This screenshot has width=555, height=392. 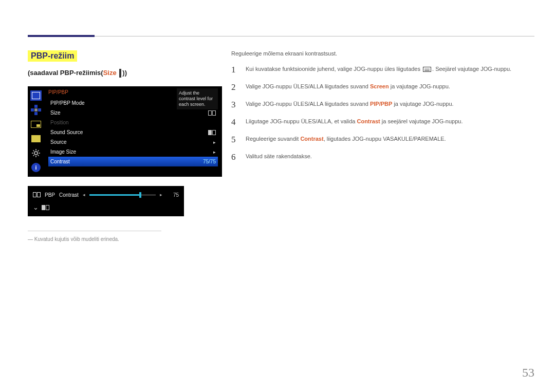 I want to click on step-4: 4 Liigutage JOG-nuppu ÜLES/ALLA, et vali…, so click(x=381, y=122).